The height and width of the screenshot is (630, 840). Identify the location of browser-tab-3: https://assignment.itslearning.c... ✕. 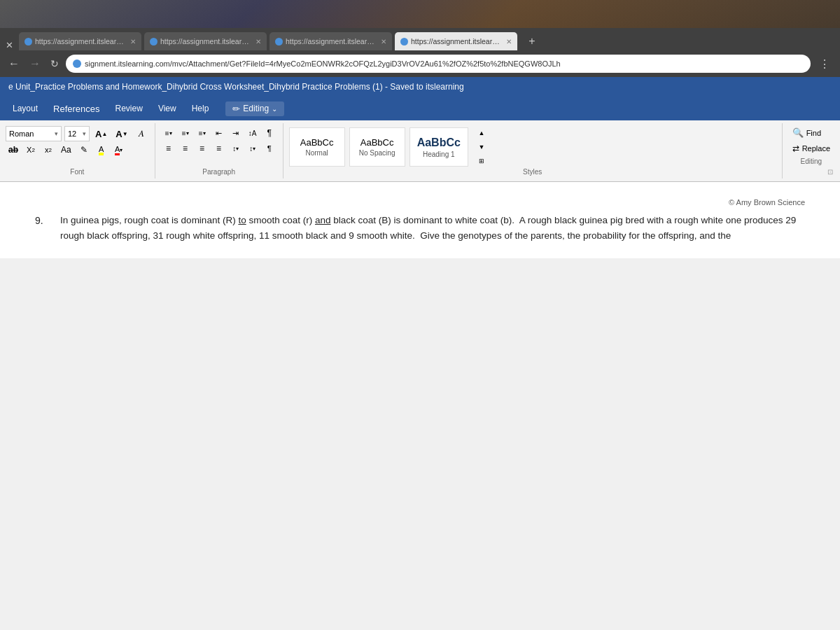
(330, 41).